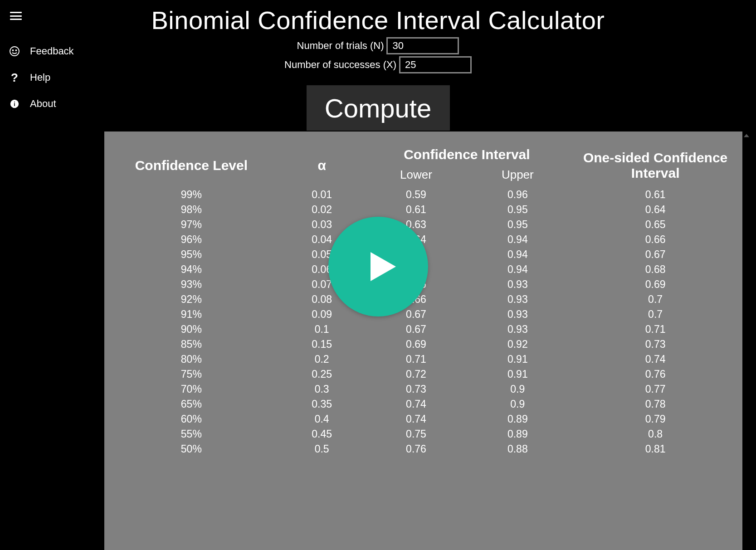  Describe the element at coordinates (424, 329) in the screenshot. I see `table-row: 90%0.10.670.930.71` at that location.